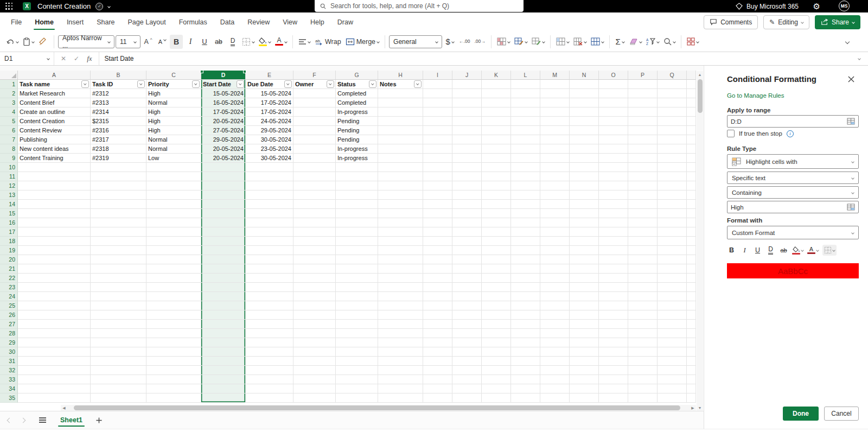 The image size is (868, 438). I want to click on formula-bar-expand-icon, so click(859, 59).